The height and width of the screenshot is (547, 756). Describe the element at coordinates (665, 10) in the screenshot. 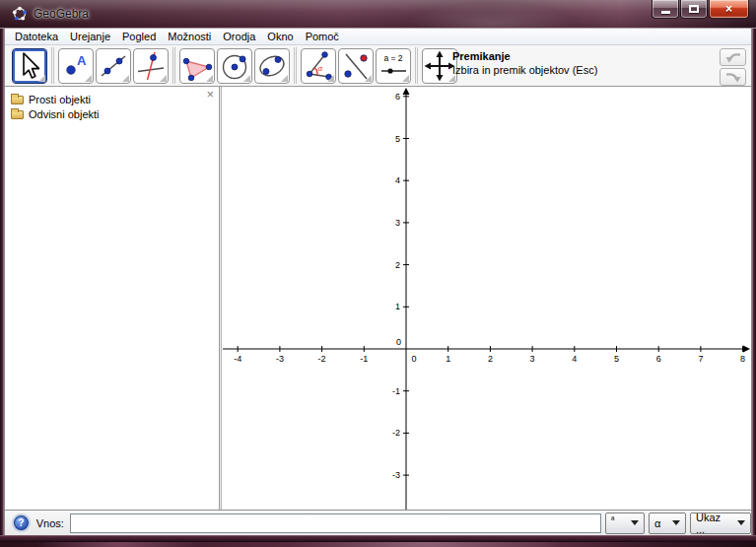

I see `minimize-button` at that location.